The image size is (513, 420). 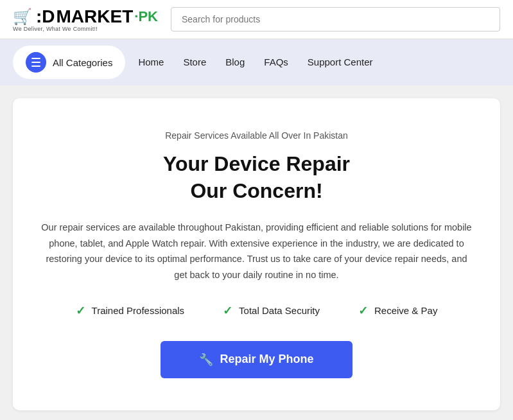 What do you see at coordinates (235, 62) in the screenshot?
I see `nav-item-blog: Blog` at bounding box center [235, 62].